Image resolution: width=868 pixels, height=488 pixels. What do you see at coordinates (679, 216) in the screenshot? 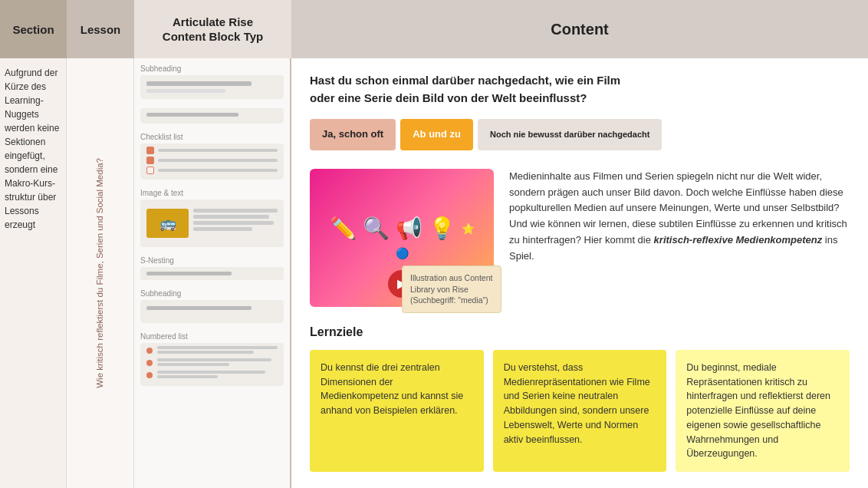
I see `body-text: Medieninhalte aus Filmen und Serien spie…` at bounding box center [679, 216].